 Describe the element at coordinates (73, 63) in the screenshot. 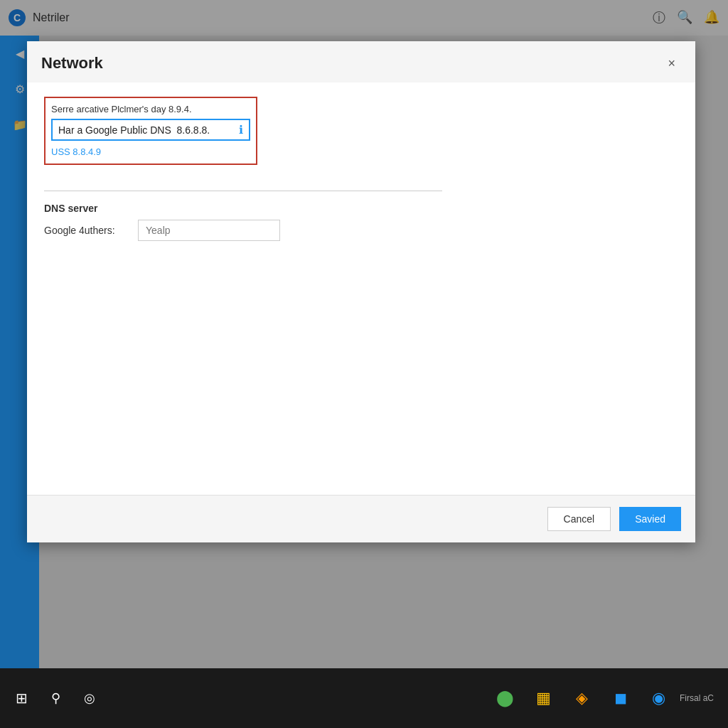

I see `dialog-title: Network` at that location.